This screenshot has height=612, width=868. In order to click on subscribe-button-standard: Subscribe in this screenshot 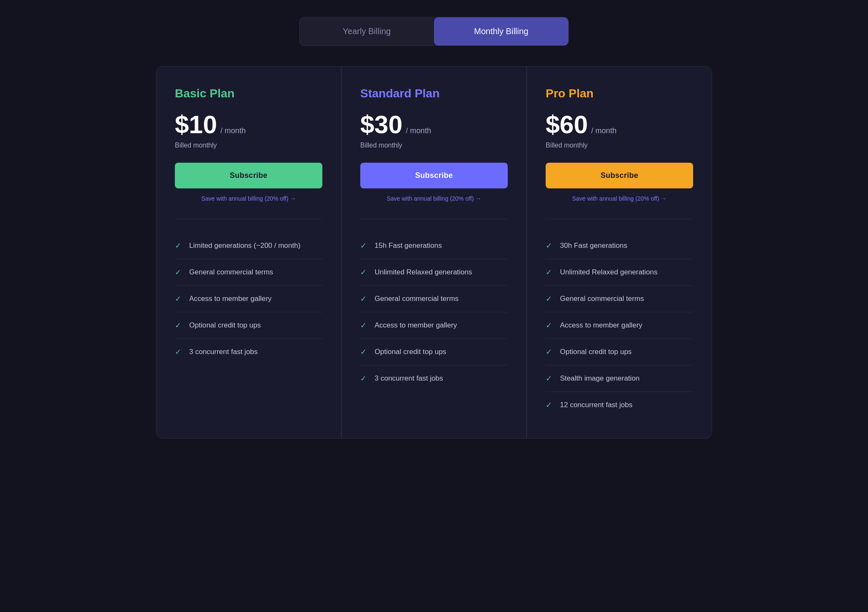, I will do `click(434, 175)`.